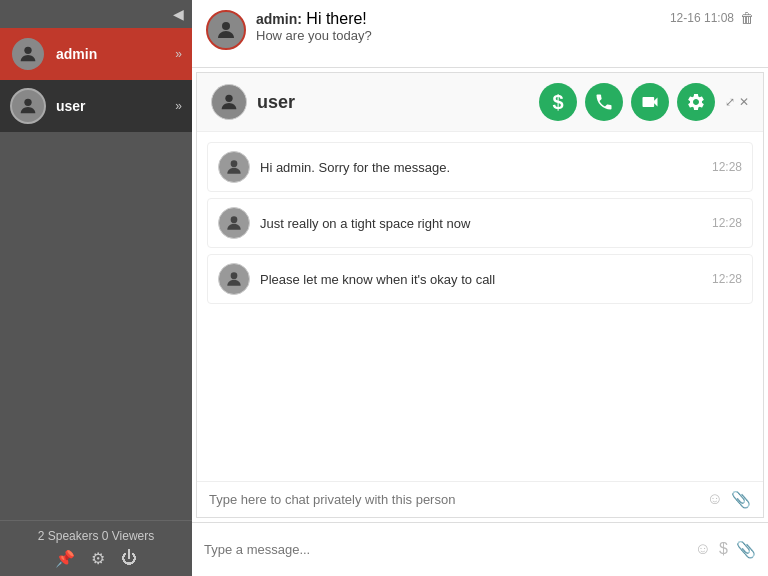 The height and width of the screenshot is (576, 768). I want to click on notif-avatar, so click(226, 30).